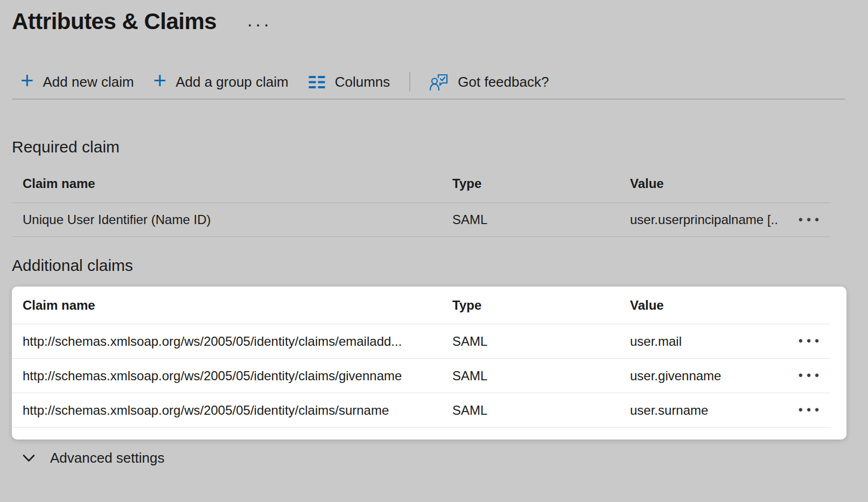 The image size is (868, 502). What do you see at coordinates (421, 341) in the screenshot?
I see `claim-row-email: http://schemas.xmlsoap.org/ws/2005/05/id…` at bounding box center [421, 341].